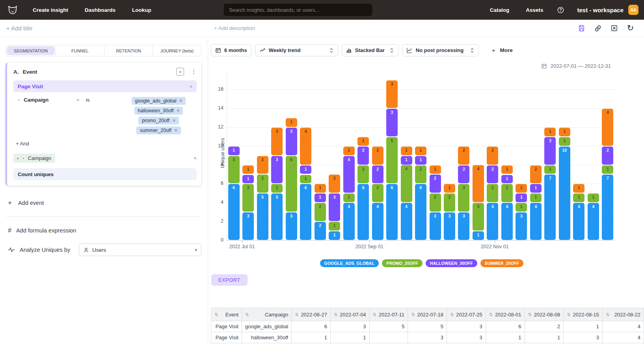 This screenshot has height=344, width=644. I want to click on share-link-icon, so click(598, 28).